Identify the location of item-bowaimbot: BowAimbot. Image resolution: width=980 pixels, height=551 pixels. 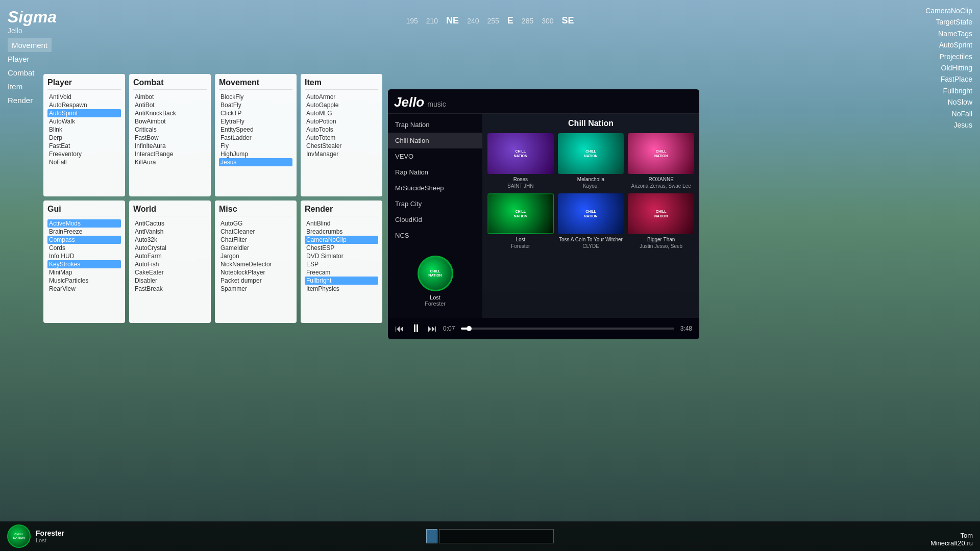
(170, 121).